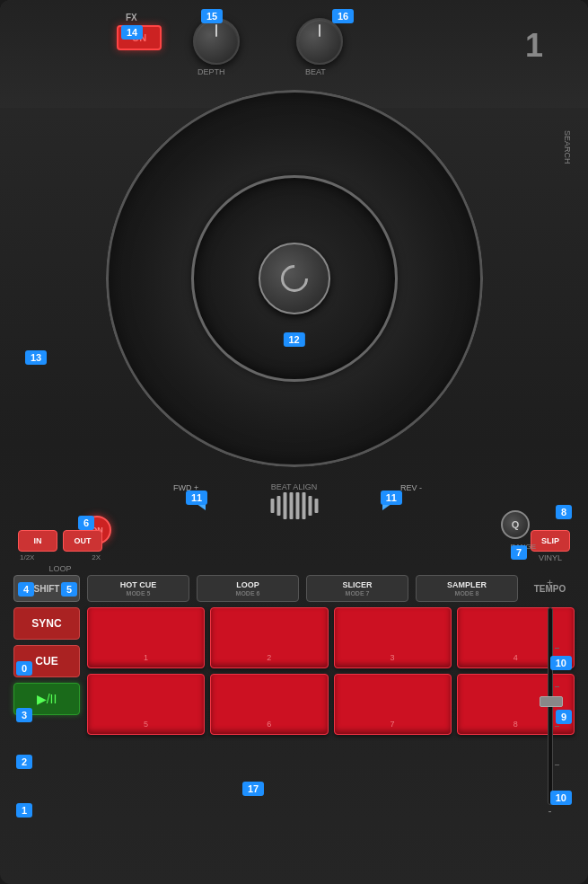 The image size is (588, 884). Describe the element at coordinates (550, 541) in the screenshot. I see `slip-button: SLIP` at that location.